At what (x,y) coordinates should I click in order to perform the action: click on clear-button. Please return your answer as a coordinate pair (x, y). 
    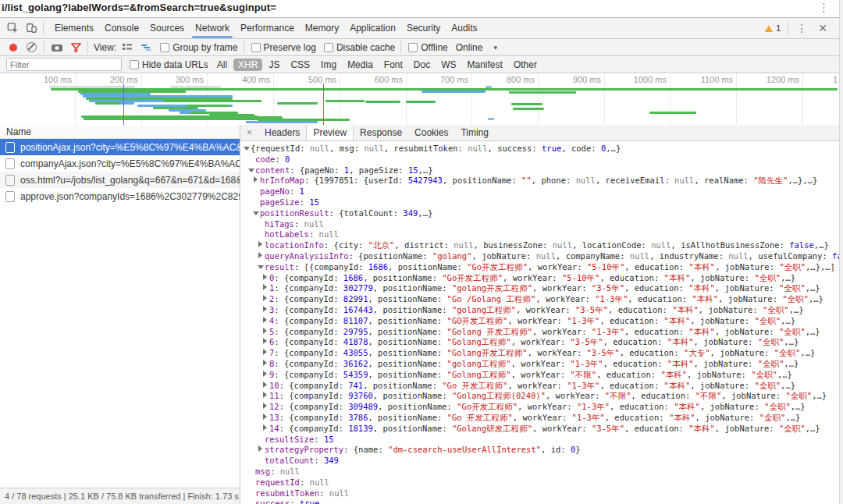
    Looking at the image, I should click on (31, 47).